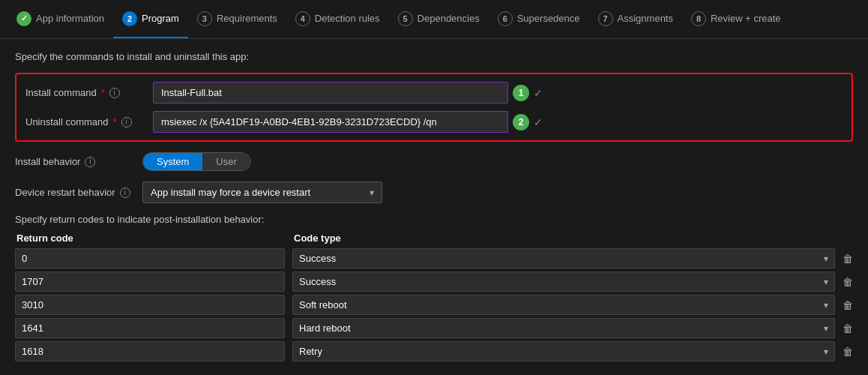 This screenshot has height=375, width=868. What do you see at coordinates (331, 122) in the screenshot?
I see `uninstall-command-input` at bounding box center [331, 122].